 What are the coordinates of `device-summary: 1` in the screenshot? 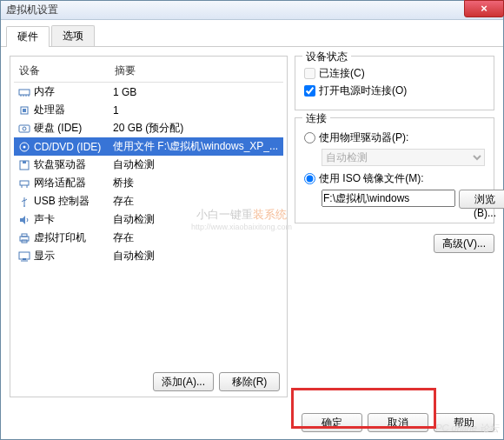 It's located at (196, 110).